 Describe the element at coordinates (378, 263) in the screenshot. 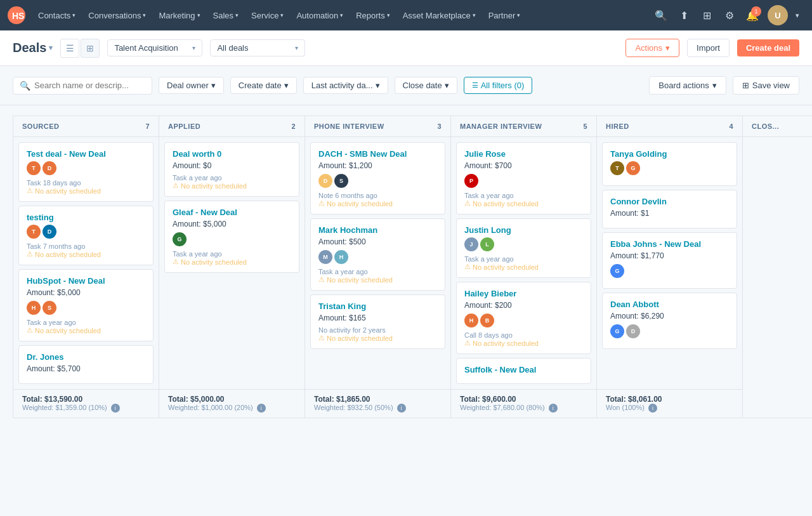

I see `column-cards-phone-interview: DACH - SMB New DealAmount: $1,200DSNote …` at that location.